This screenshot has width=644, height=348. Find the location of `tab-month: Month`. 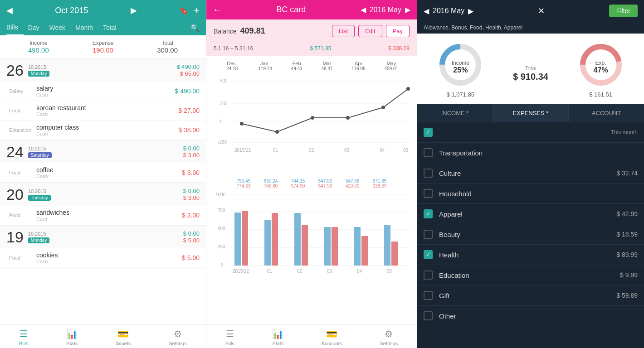

tab-month: Month is located at coordinates (87, 28).